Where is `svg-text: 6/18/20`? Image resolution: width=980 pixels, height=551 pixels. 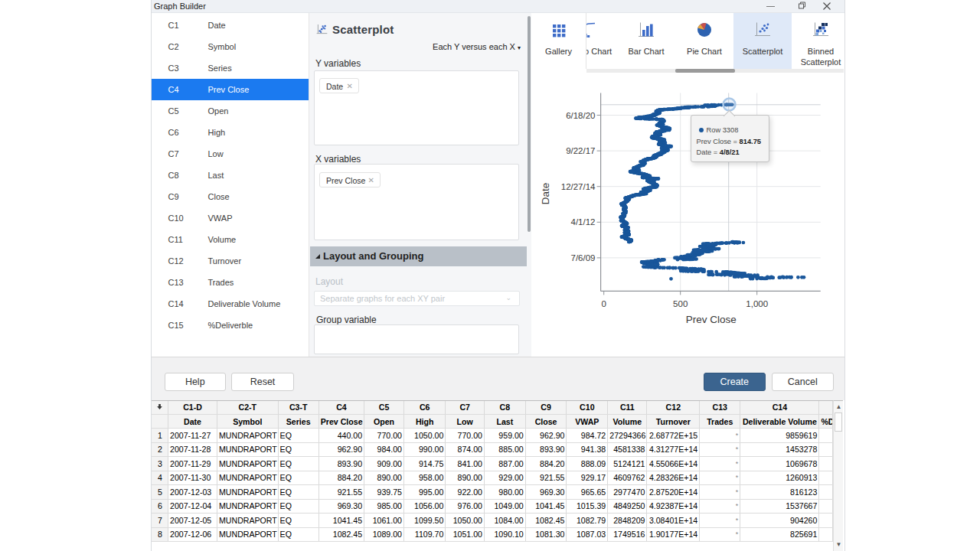
svg-text: 6/18/20 is located at coordinates (580, 116).